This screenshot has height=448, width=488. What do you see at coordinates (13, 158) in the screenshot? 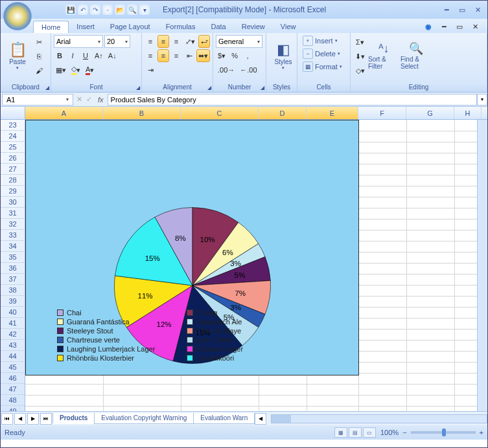
I see `row-header-26: 26` at bounding box center [13, 158].